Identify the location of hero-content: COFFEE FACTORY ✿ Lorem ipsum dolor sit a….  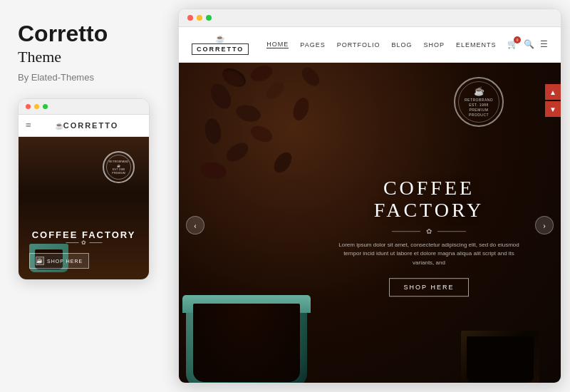
(429, 237).